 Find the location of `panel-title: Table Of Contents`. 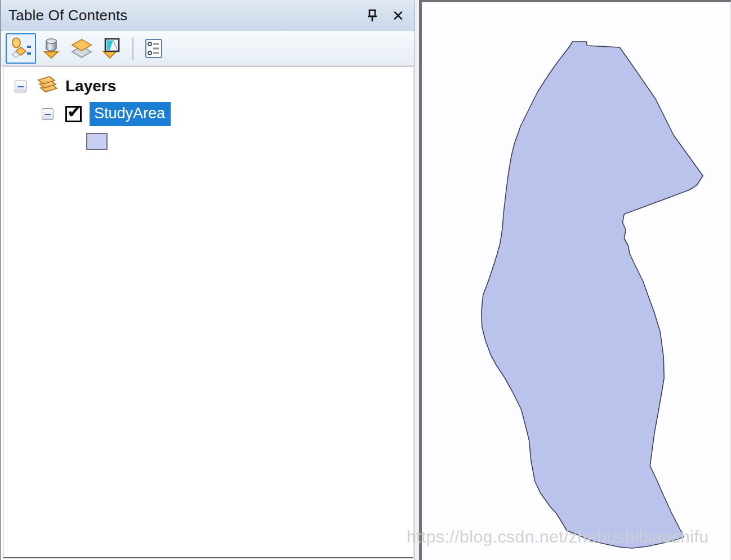

panel-title: Table Of Contents is located at coordinates (64, 16).